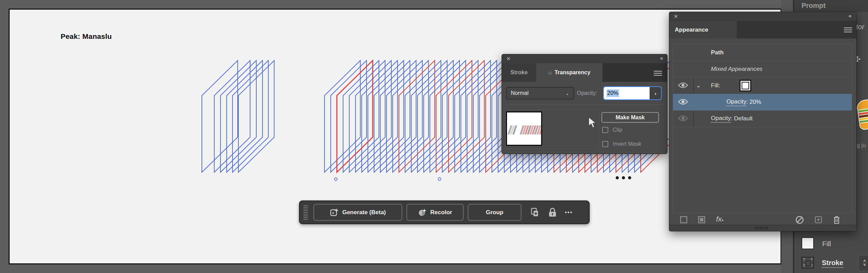 The height and width of the screenshot is (273, 868). What do you see at coordinates (762, 228) in the screenshot?
I see `resize-grip` at bounding box center [762, 228].